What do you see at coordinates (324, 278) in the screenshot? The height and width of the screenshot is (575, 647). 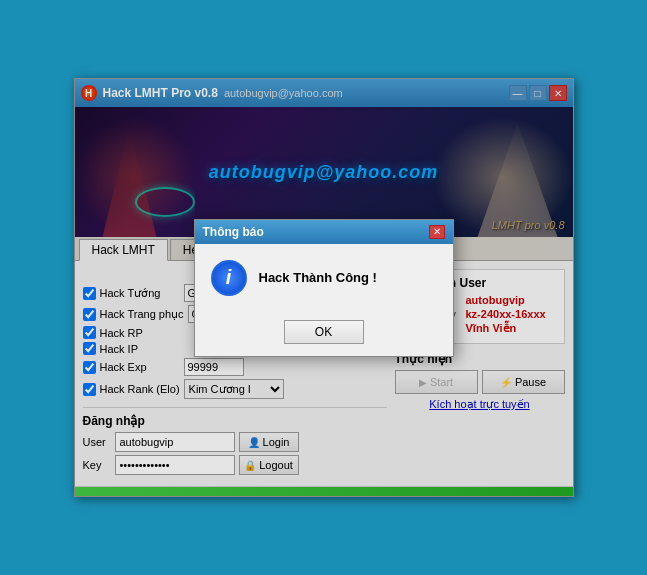 I see `dialog-content: i Hack Thành Công !` at bounding box center [324, 278].